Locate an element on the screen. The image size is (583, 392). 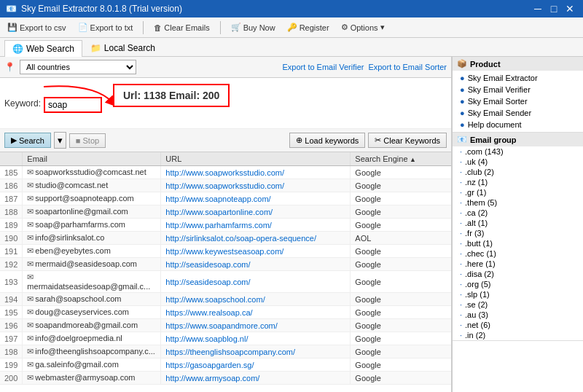
email-group-item: ·.gr (1) is located at coordinates (517, 192).